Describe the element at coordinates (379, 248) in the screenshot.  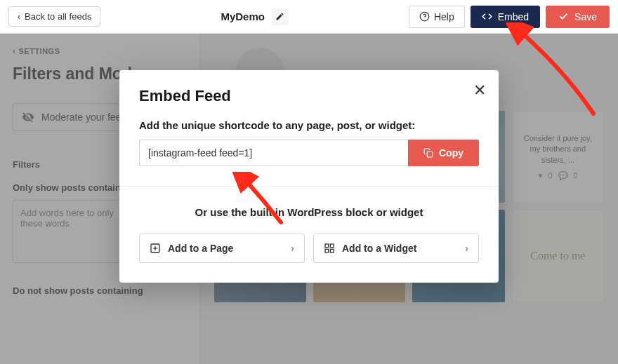
I see `add-widget-label: Add to a Widget` at that location.